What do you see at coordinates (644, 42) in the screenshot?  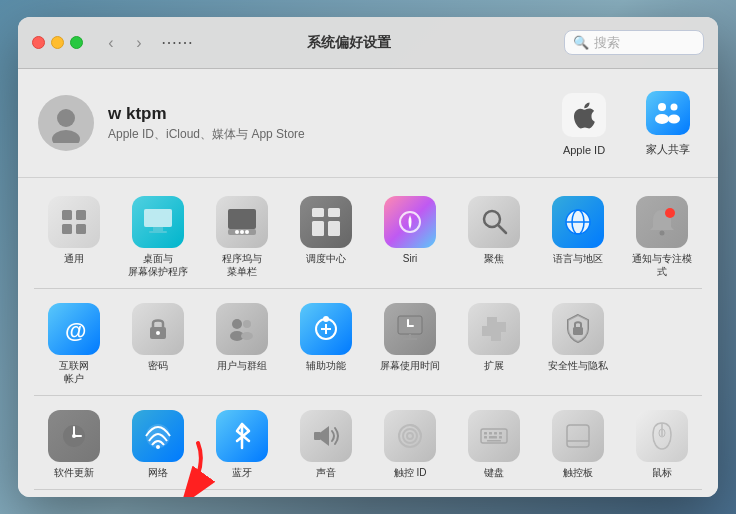 I see `search-input` at bounding box center [644, 42].